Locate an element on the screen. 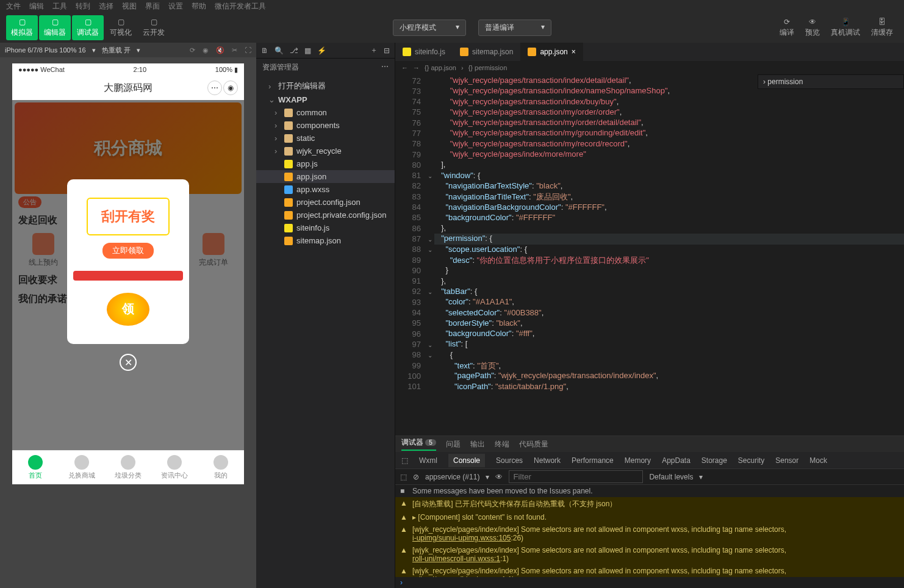  git-icon: ⎇ is located at coordinates (294, 51).